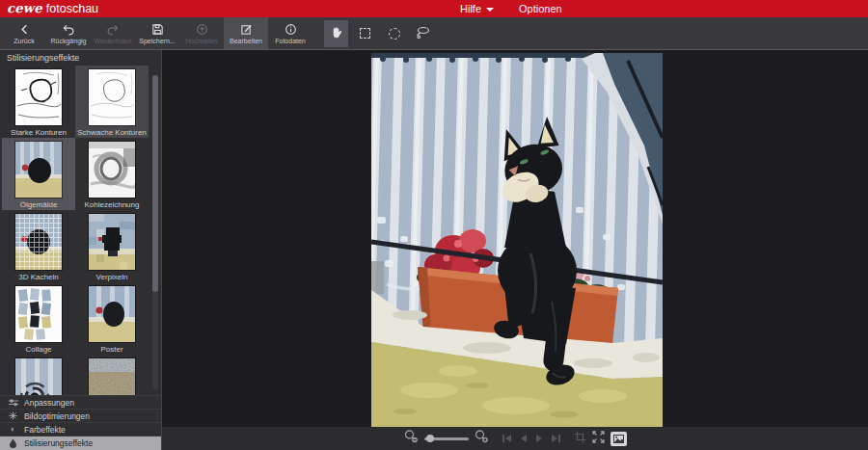 The width and height of the screenshot is (868, 450). Describe the element at coordinates (112, 170) in the screenshot. I see `charcoal-thumbnail` at that location.